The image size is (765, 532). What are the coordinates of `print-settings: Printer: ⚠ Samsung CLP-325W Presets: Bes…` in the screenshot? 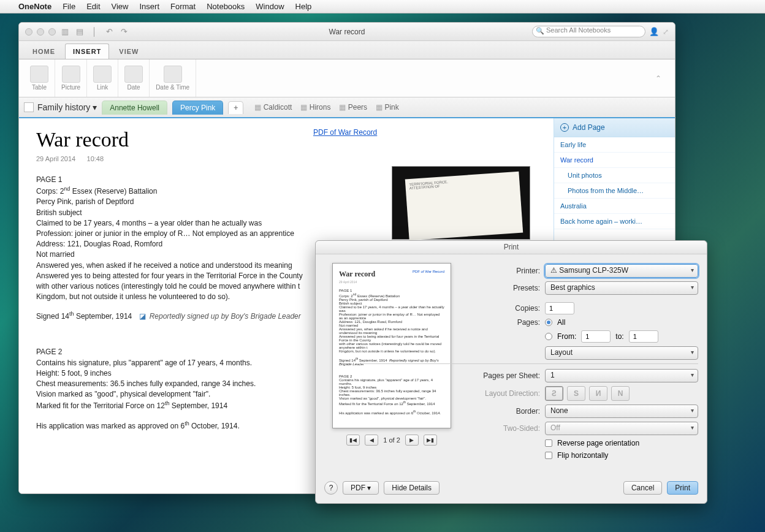 It's located at (583, 363).